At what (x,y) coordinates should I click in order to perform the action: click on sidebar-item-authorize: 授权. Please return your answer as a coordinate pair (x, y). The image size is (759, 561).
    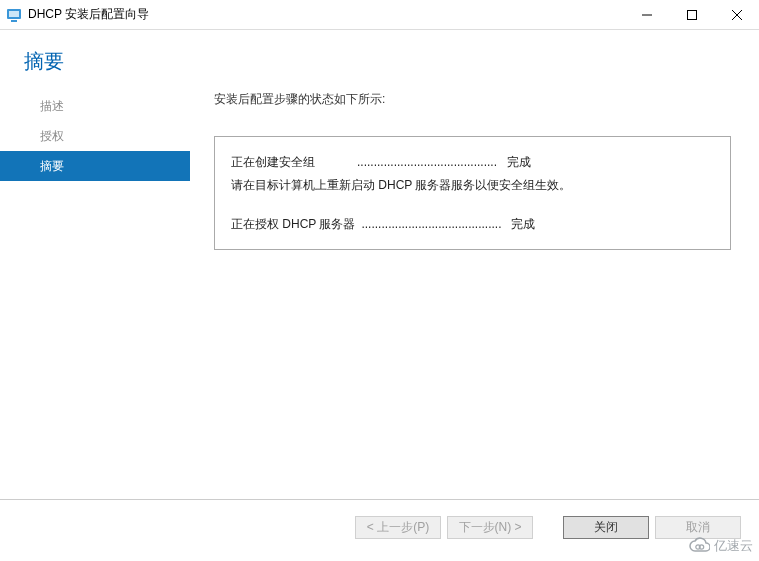
    Looking at the image, I should click on (95, 136).